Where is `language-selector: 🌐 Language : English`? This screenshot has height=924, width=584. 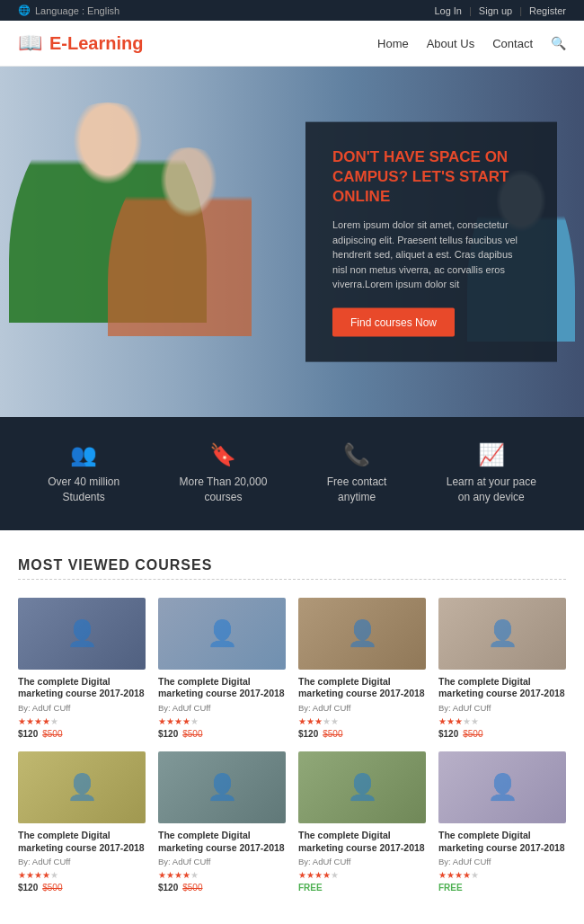
language-selector: 🌐 Language : English is located at coordinates (68, 11).